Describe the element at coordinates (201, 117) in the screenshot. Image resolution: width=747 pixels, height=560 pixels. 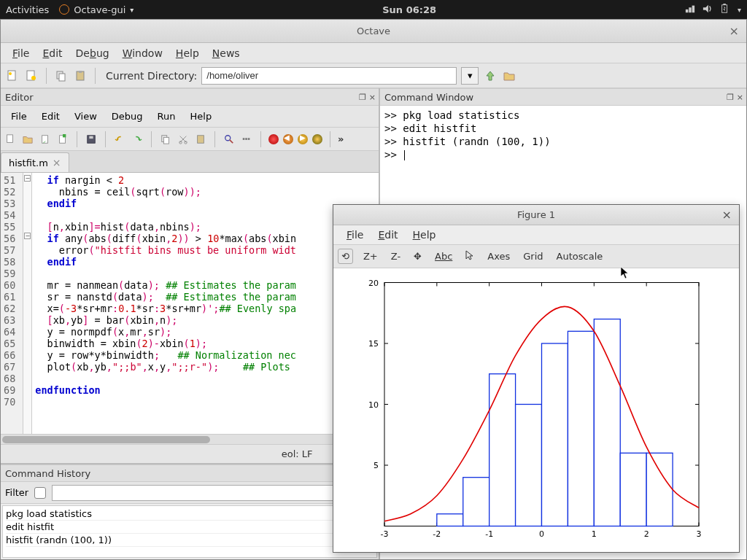
I see `editor-menu-help: Help` at that location.